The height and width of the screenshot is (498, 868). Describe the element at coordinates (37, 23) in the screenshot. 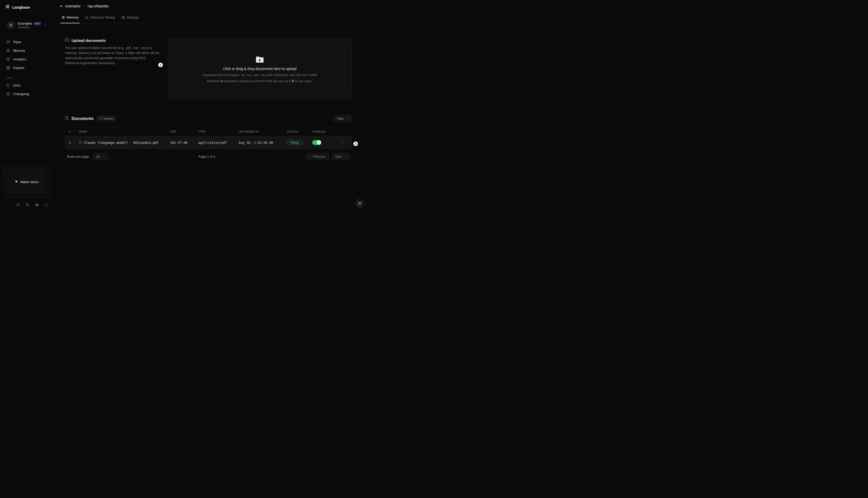

I see `pro-badge: Pro` at that location.